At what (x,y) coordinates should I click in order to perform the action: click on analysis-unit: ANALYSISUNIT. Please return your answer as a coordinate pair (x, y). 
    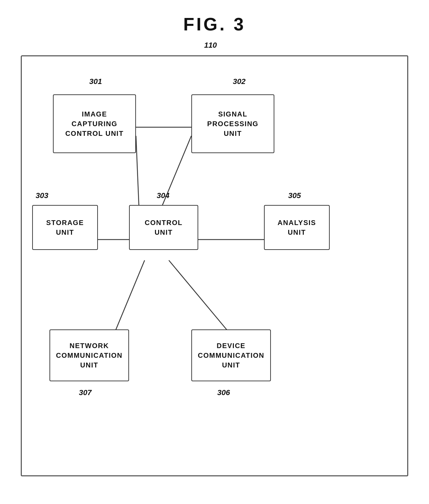
    Looking at the image, I should click on (297, 227).